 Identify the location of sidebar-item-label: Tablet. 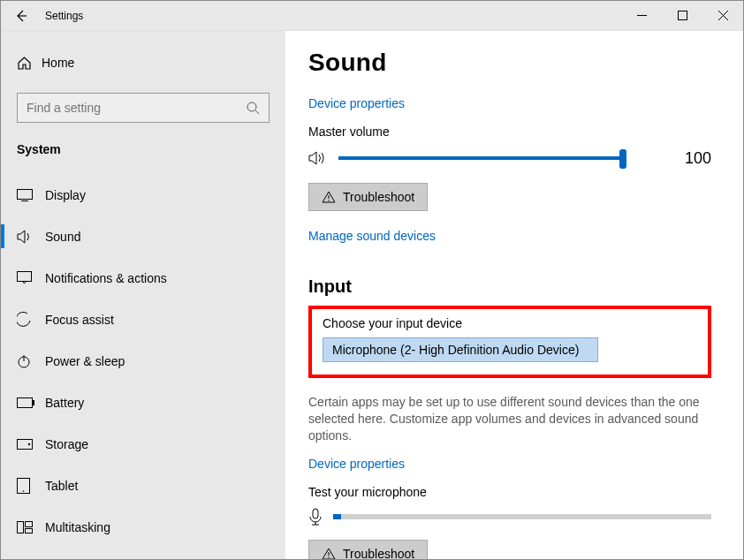
(62, 486).